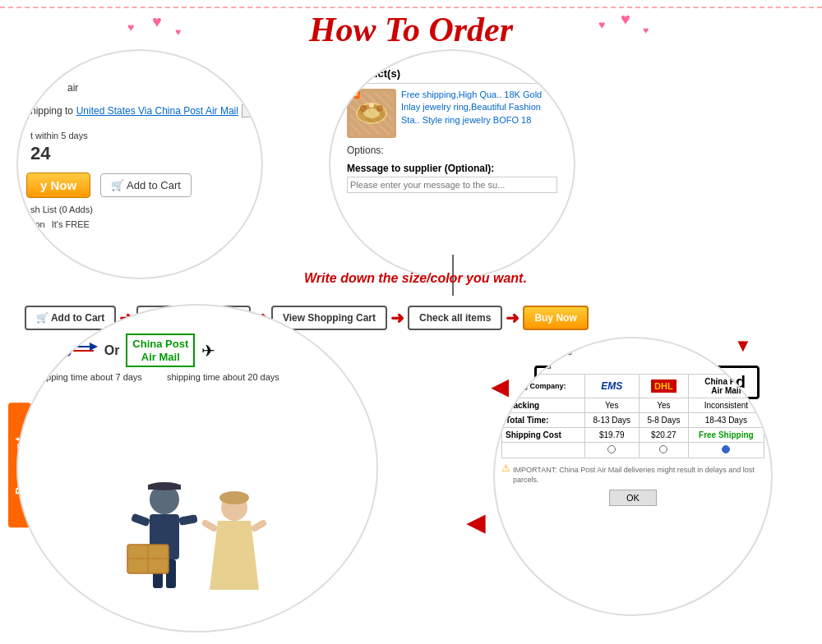 The height and width of the screenshot is (644, 822). I want to click on product-badge: 99, so click(353, 94).